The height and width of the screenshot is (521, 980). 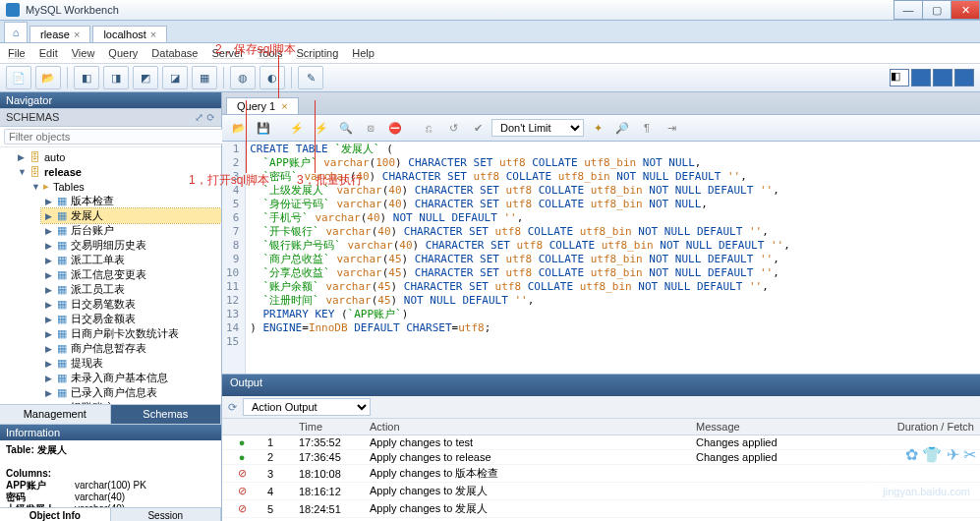 I want to click on table-item: ▶▦提现表, so click(x=132, y=364).